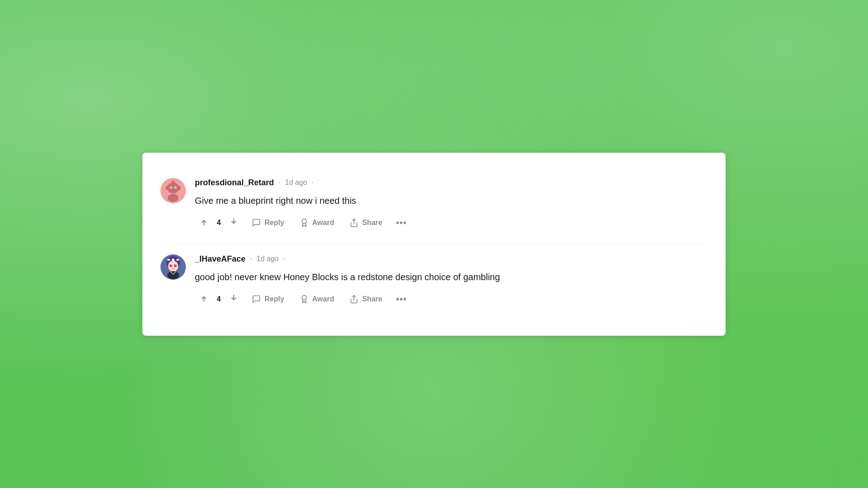 This screenshot has width=868, height=488. What do you see at coordinates (451, 277) in the screenshot?
I see `comment-text: good job! never knew Honey Blocks is a r…` at bounding box center [451, 277].